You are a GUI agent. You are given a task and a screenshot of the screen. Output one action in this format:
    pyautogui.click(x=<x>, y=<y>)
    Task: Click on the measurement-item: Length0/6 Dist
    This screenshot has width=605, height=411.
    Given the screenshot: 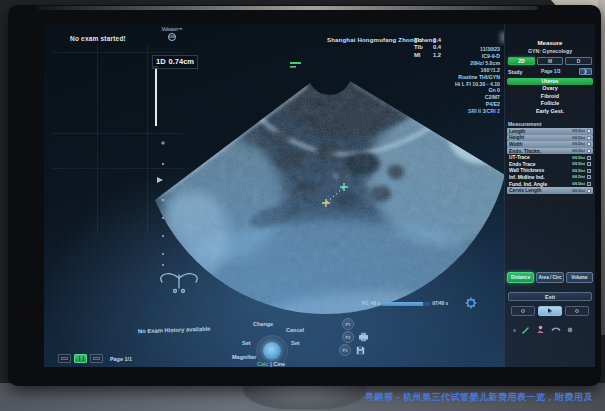 What is the action you would take?
    pyautogui.click(x=550, y=132)
    